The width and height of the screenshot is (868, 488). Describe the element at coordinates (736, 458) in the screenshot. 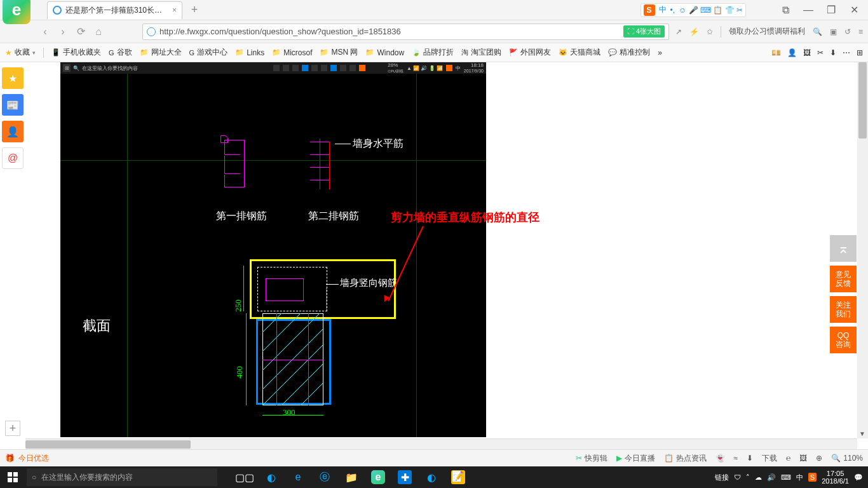

I see `status-icon: ≈` at that location.